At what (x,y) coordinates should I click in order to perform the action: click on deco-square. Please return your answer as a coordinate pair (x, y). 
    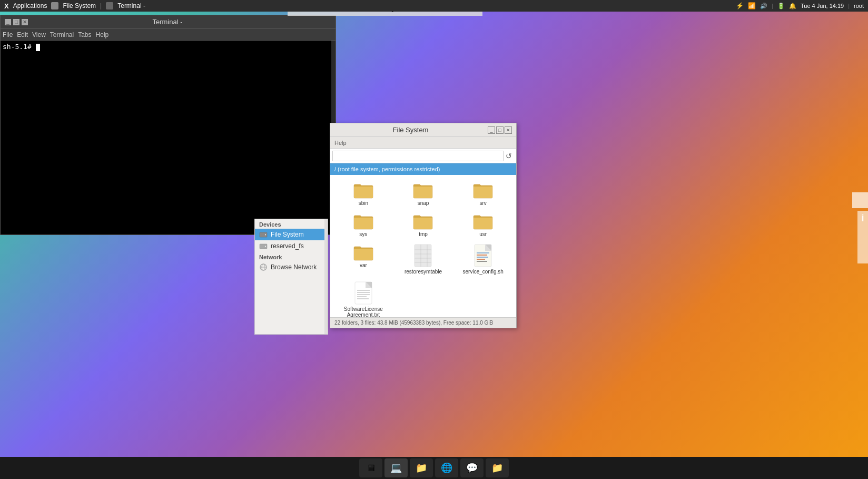
    Looking at the image, I should click on (860, 200).